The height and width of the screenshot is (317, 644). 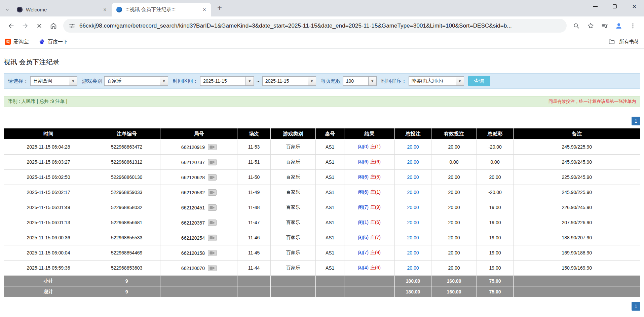 I want to click on menu-dots-icon, so click(x=633, y=26).